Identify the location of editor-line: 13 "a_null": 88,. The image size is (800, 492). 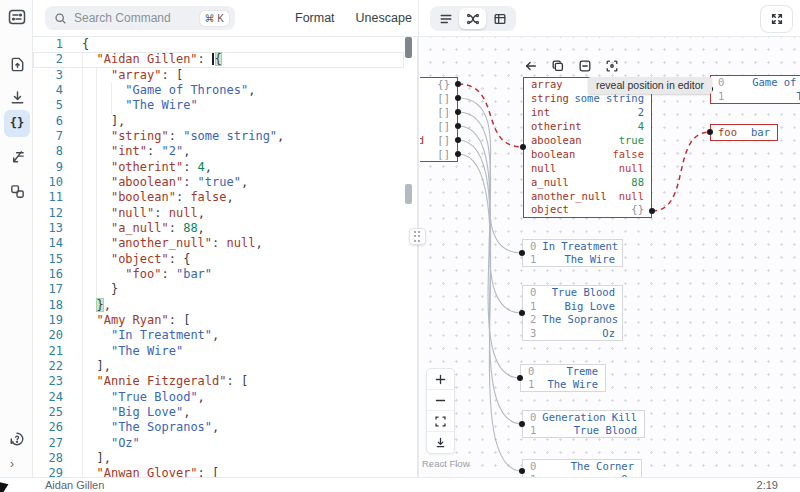
(218, 228).